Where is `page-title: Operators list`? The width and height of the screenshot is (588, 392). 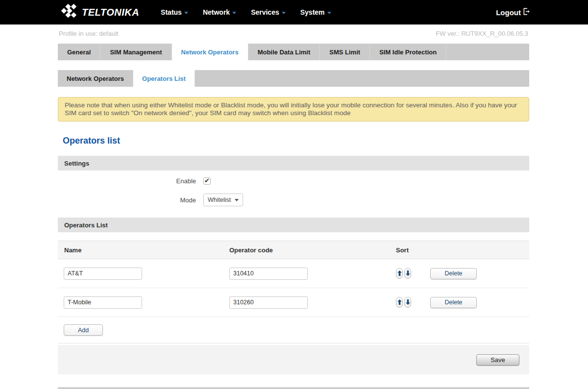 page-title: Operators list is located at coordinates (296, 141).